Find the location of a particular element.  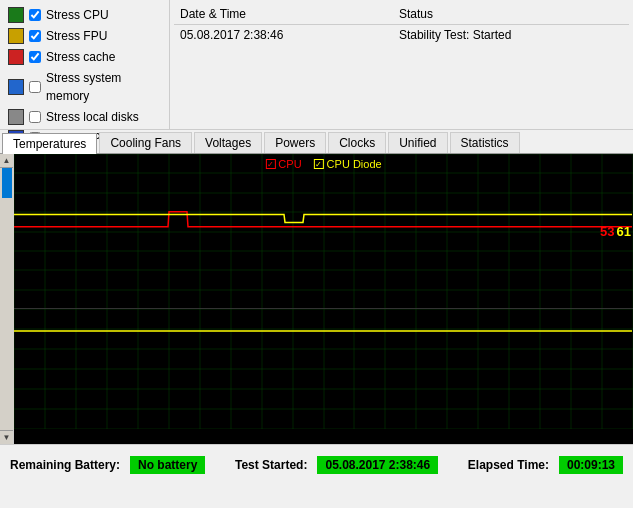

test-started-value: 05.08.2017 2:38:46 is located at coordinates (378, 465).